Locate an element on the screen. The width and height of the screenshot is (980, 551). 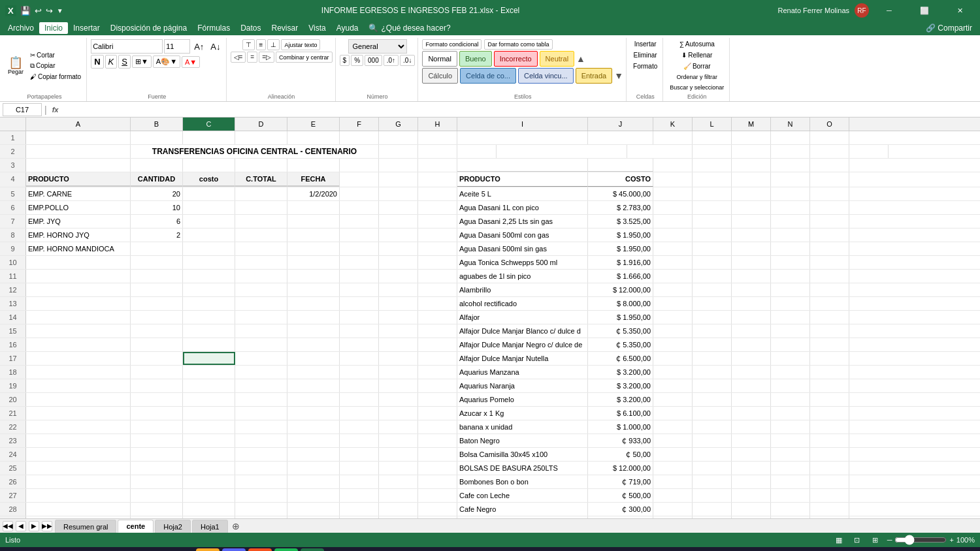
cell-f22 is located at coordinates (359, 427).